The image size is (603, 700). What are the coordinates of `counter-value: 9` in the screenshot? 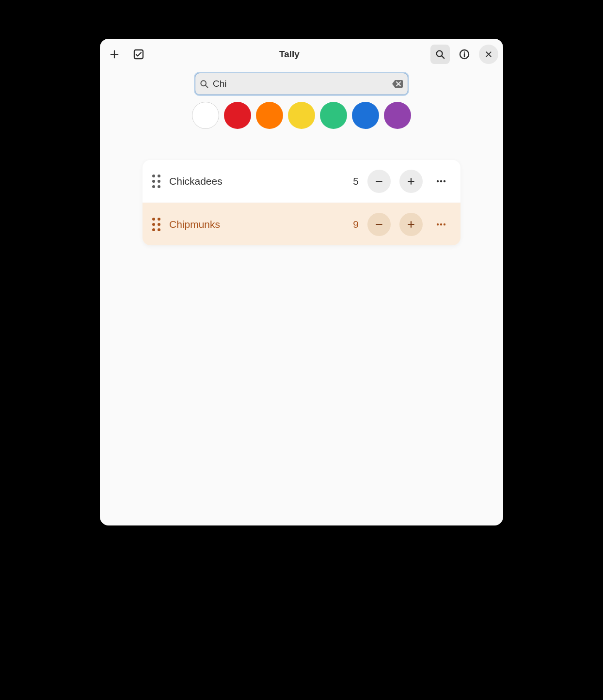 It's located at (353, 224).